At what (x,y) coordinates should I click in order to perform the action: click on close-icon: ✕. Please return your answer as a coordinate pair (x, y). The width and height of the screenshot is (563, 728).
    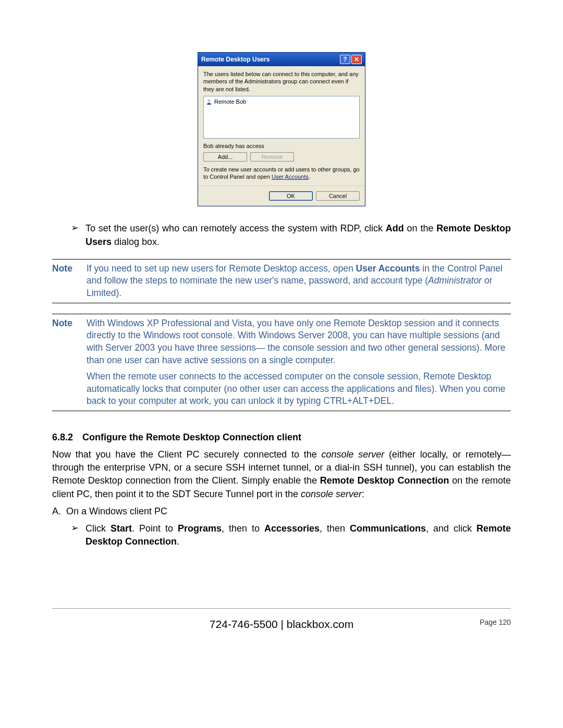
    Looking at the image, I should click on (357, 59).